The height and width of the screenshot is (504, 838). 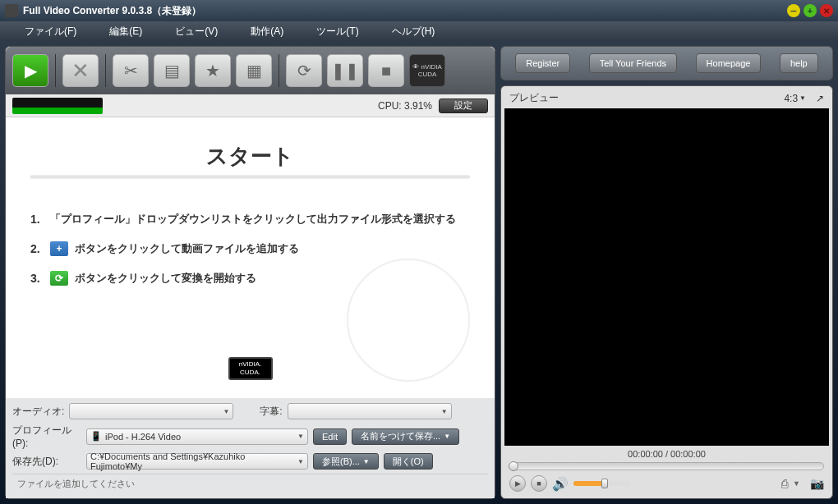 What do you see at coordinates (31, 71) in the screenshot?
I see `add-icon: ▶` at bounding box center [31, 71].